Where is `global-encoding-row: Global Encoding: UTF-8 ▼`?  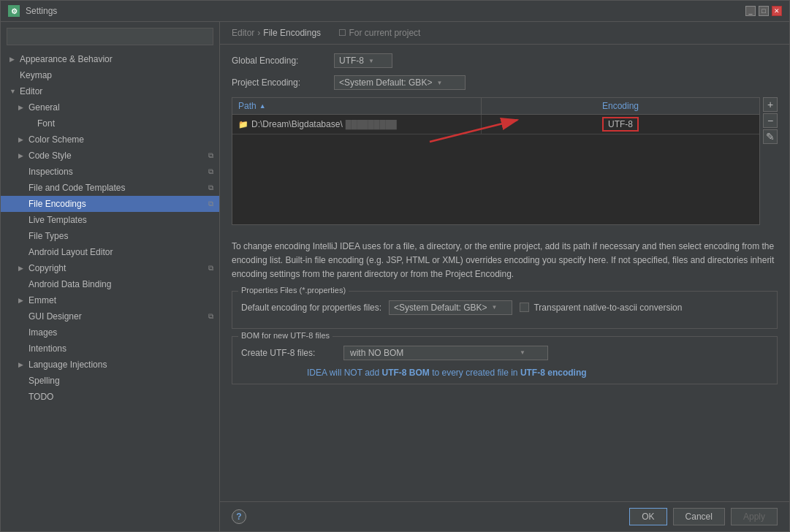
global-encoding-row: Global Encoding: UTF-8 ▼ is located at coordinates (504, 61).